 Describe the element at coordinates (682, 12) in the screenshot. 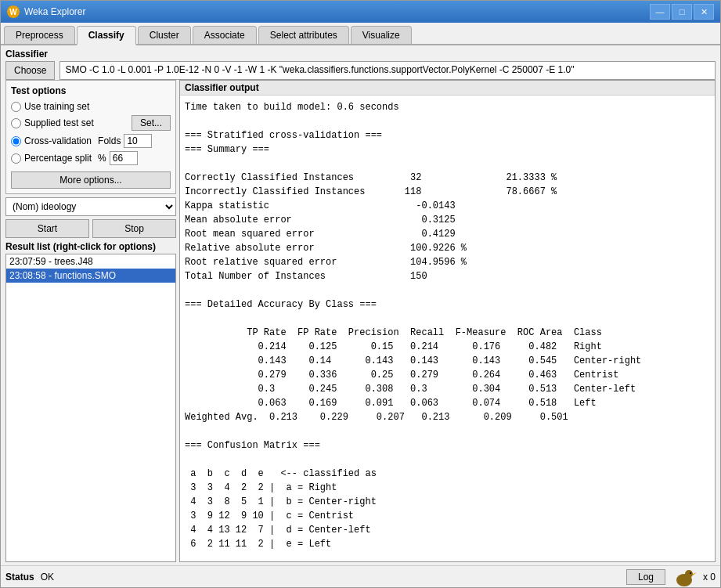

I see `window-controls: — □ ✕` at that location.